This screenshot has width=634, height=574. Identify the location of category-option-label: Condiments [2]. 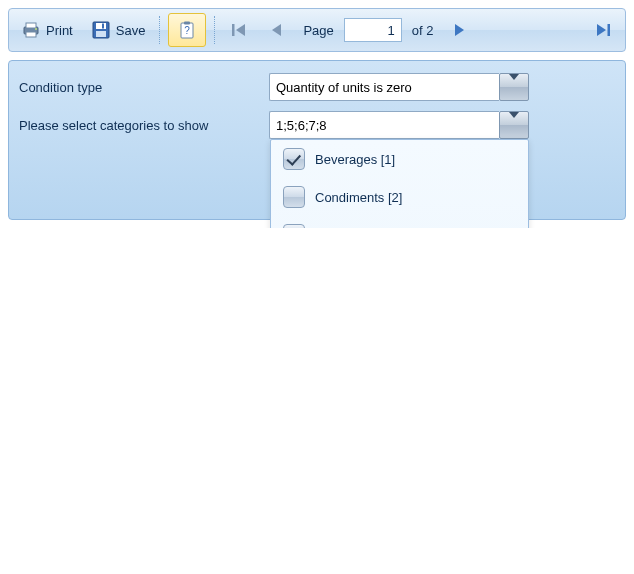
(358, 198).